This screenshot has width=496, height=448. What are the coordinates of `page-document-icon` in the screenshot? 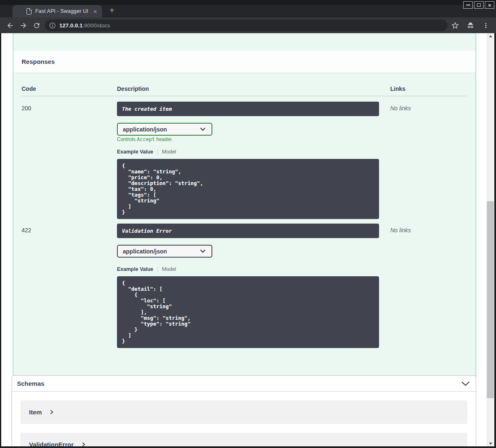 It's located at (29, 12).